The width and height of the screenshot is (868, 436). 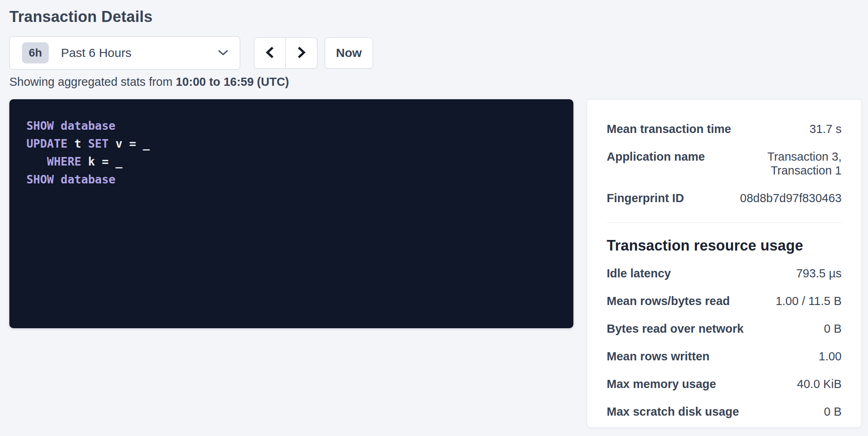 I want to click on time-range-dropdown: 6h Past 6 Hours, so click(x=125, y=53).